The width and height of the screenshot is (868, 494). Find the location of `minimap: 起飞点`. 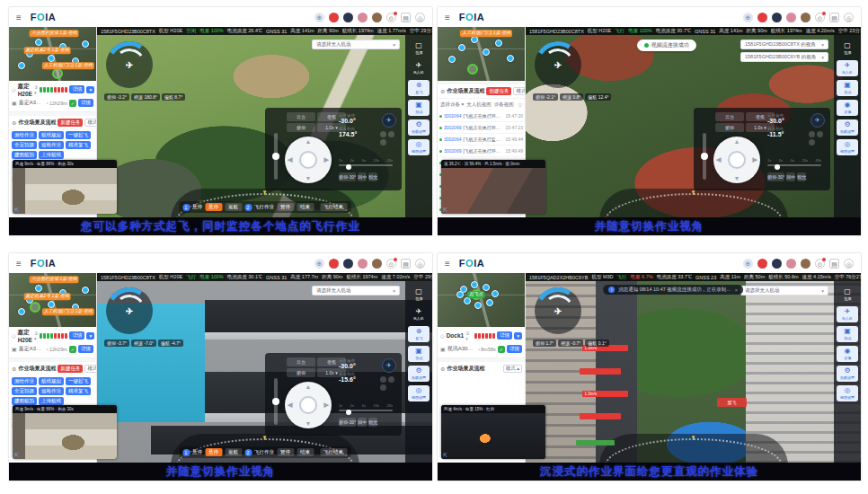

minimap: 起飞点 is located at coordinates (482, 300).